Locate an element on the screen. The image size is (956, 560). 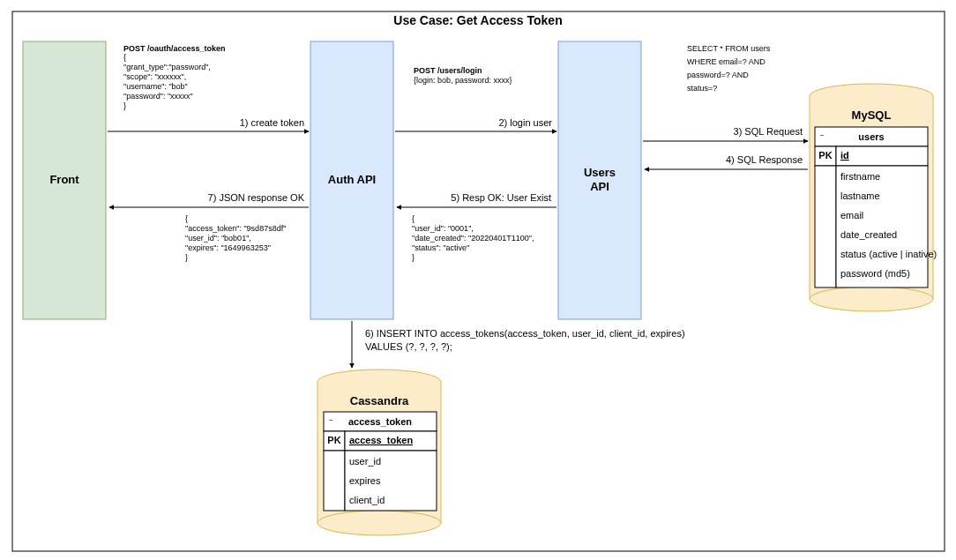
cassandra-title: Cassandra is located at coordinates (379, 400).